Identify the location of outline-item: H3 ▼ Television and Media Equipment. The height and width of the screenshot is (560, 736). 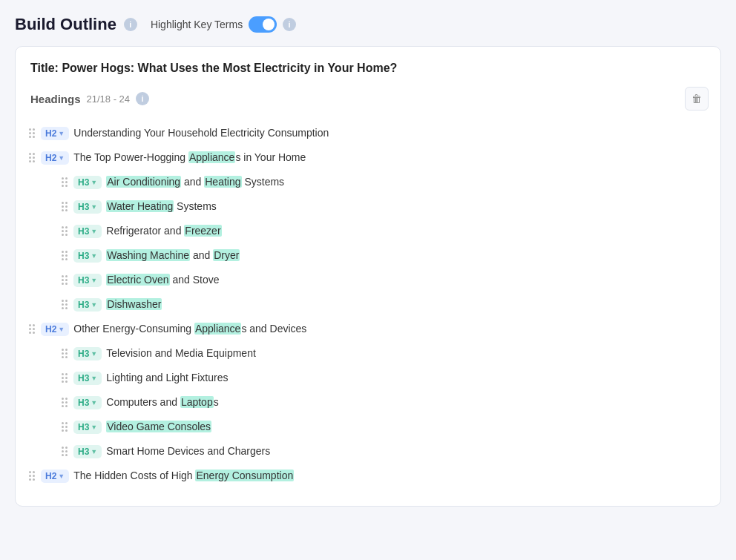
(368, 353).